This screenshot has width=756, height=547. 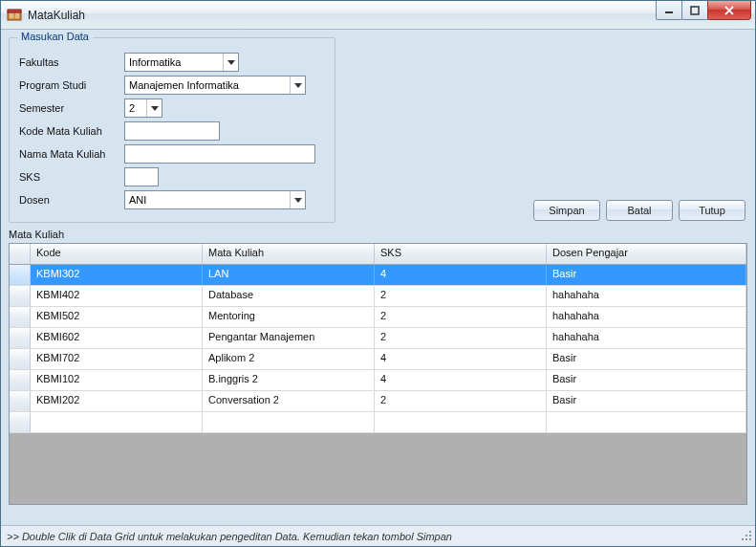 What do you see at coordinates (14, 15) in the screenshot?
I see `app-icon` at bounding box center [14, 15].